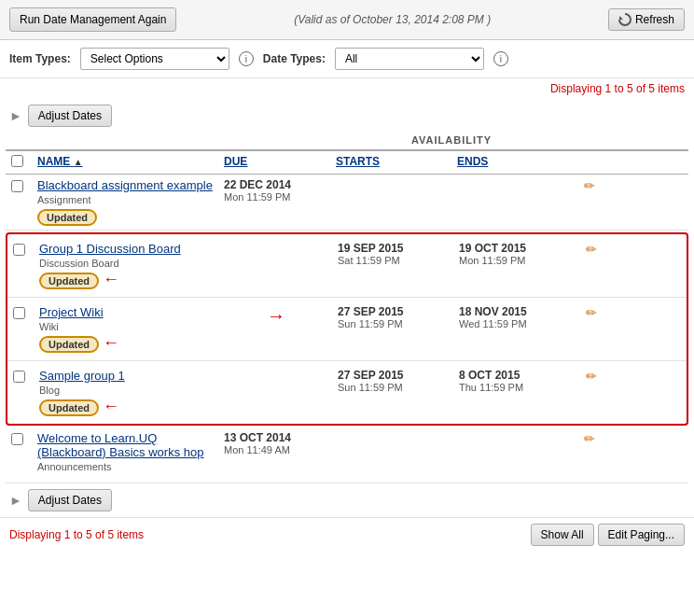  I want to click on show-all-button: Show All, so click(562, 535).